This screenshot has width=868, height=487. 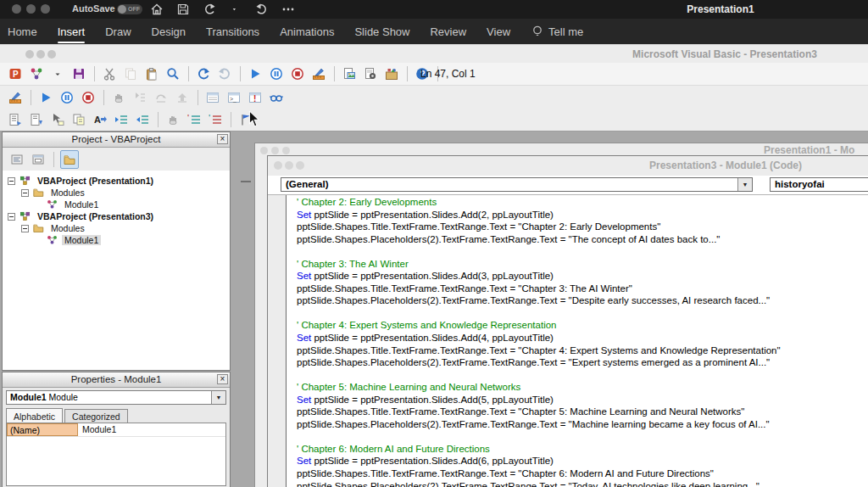 What do you see at coordinates (183, 10) in the screenshot?
I see `save-outline-icon` at bounding box center [183, 10].